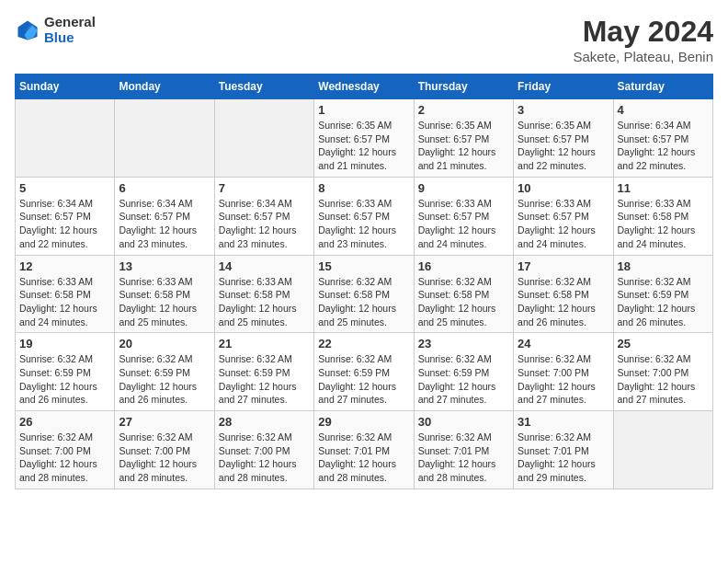 Image resolution: width=728 pixels, height=563 pixels. I want to click on day-info: Sunrise: 6:35 AM Sunset: 6:57 PM Dayligh…, so click(364, 145).